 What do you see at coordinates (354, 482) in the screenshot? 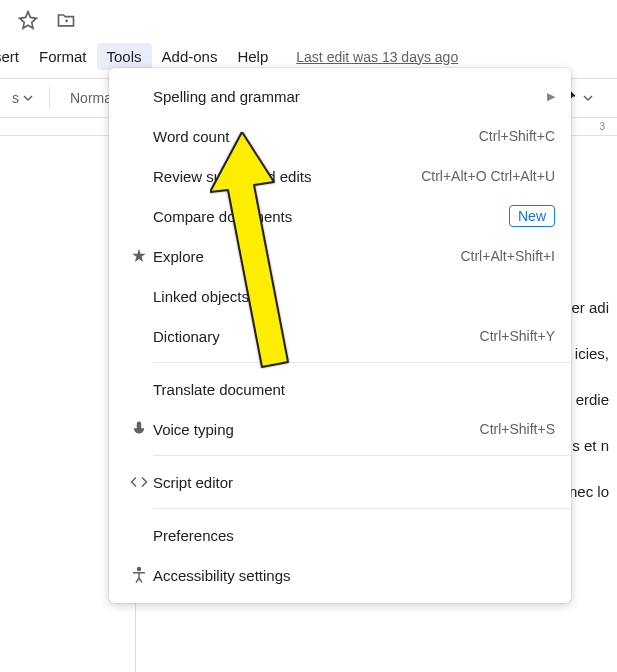
I see `menu-item-label: Script editor` at bounding box center [354, 482].